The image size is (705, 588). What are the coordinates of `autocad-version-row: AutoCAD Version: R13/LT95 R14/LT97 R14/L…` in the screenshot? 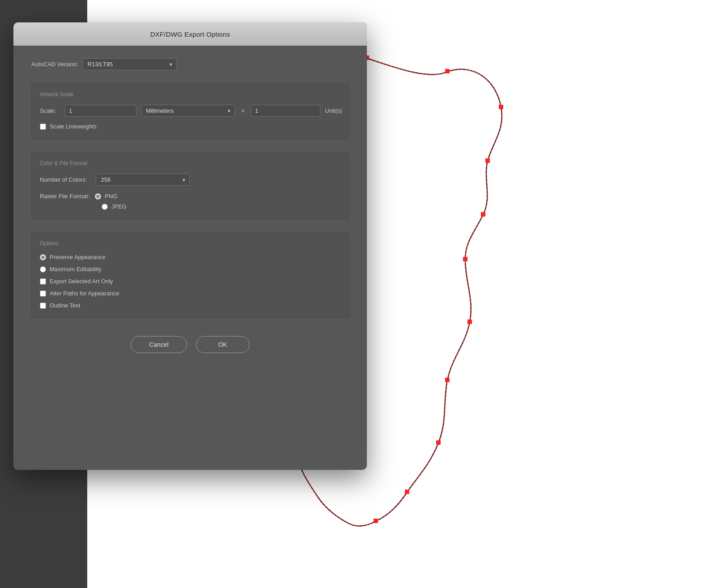 It's located at (190, 64).